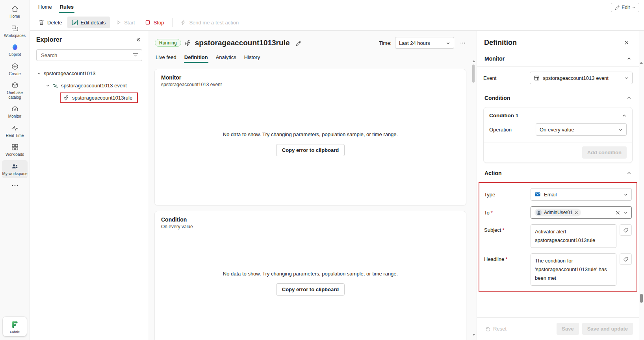 This screenshot has width=644, height=340. I want to click on chip-remove-icon, so click(577, 213).